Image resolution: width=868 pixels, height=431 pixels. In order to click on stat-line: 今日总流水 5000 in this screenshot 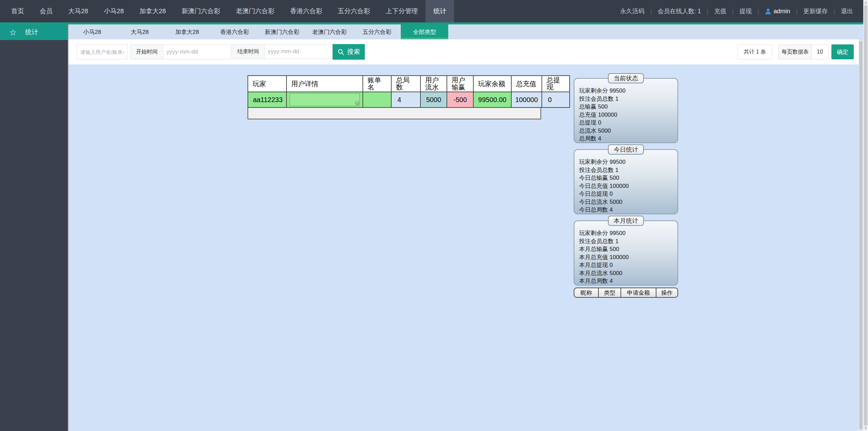, I will do `click(626, 202)`.